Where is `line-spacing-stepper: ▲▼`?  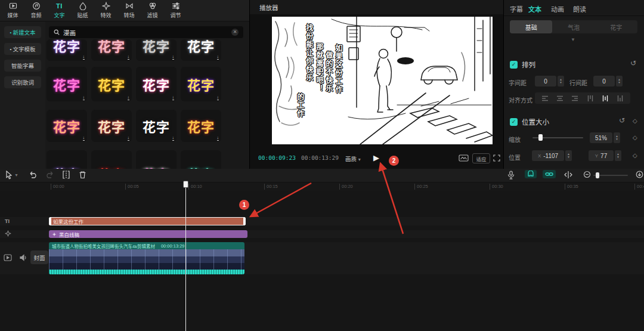 line-spacing-stepper: ▲▼ is located at coordinates (619, 81).